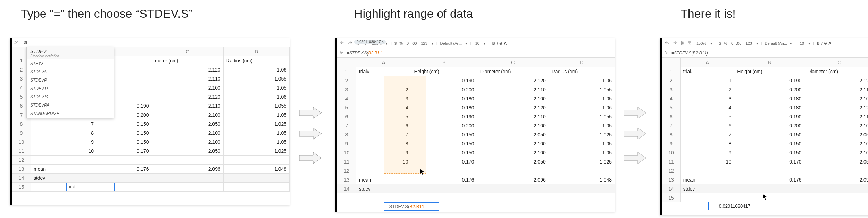  I want to click on cell: 1.048, so click(582, 180).